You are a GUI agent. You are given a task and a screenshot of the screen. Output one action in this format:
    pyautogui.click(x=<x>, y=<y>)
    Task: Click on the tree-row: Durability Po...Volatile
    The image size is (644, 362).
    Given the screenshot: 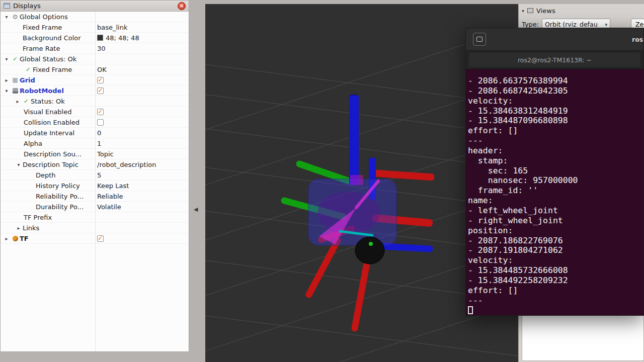 What is the action you would take?
    pyautogui.click(x=95, y=207)
    